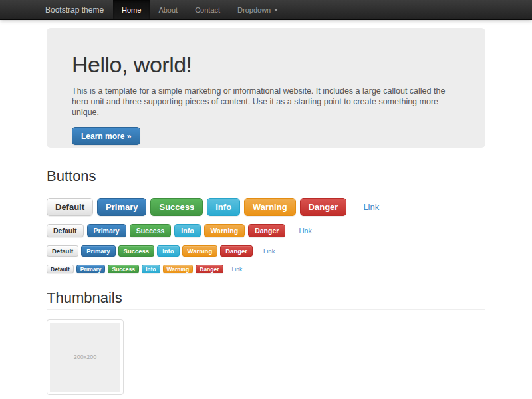  What do you see at coordinates (267, 231) in the screenshot?
I see `danger-button-md: Danger` at bounding box center [267, 231].